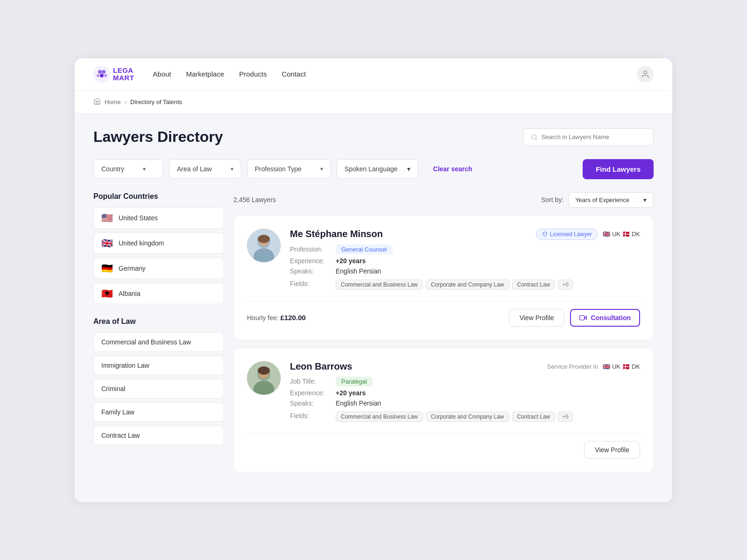 Image resolution: width=747 pixels, height=560 pixels. What do you see at coordinates (114, 74) in the screenshot?
I see `logo: LEGA MART` at bounding box center [114, 74].